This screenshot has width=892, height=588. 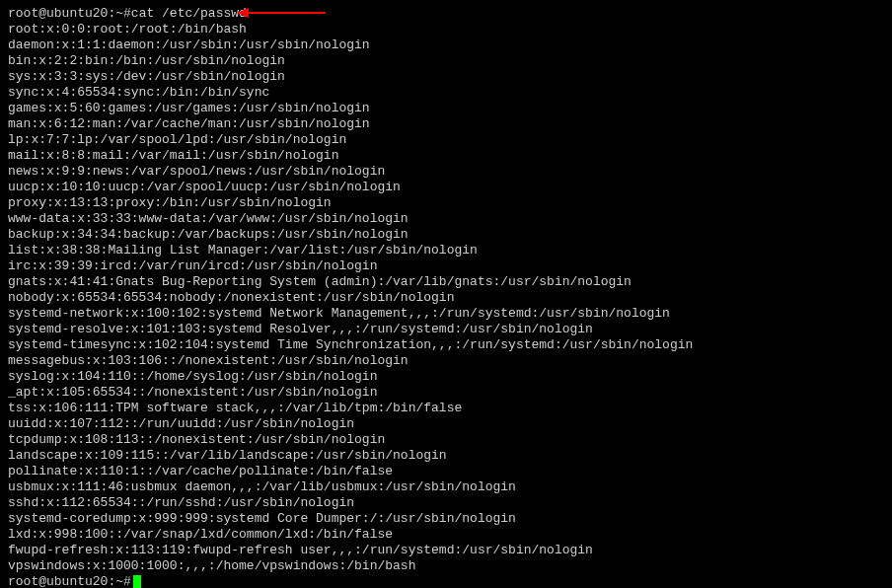 I want to click on output-line: tss:x:106:111:TPM software stack,,,:/var…, so click(x=446, y=408).